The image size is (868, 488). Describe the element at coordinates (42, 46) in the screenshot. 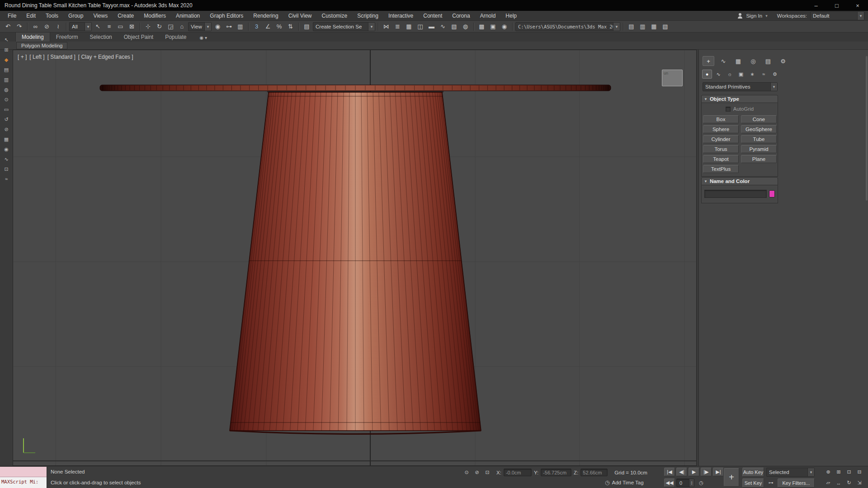

I see `polygon-modeling-tab: Polygon Modeling` at that location.